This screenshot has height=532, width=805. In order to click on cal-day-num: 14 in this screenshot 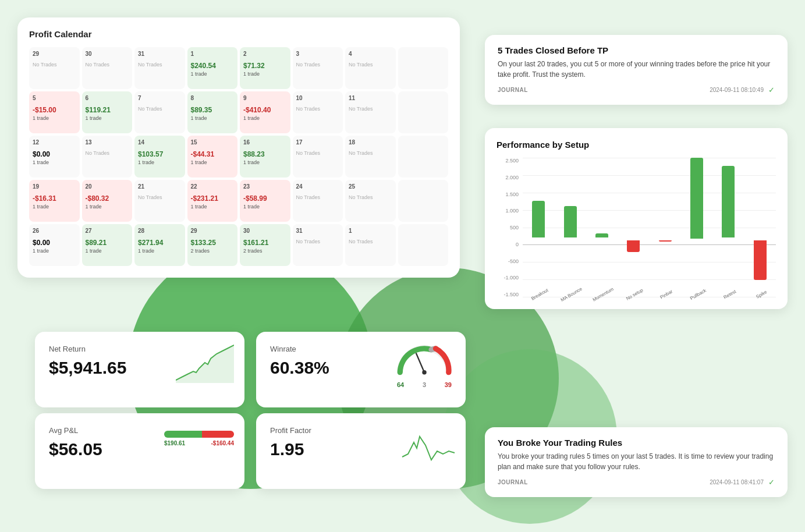, I will do `click(159, 142)`.